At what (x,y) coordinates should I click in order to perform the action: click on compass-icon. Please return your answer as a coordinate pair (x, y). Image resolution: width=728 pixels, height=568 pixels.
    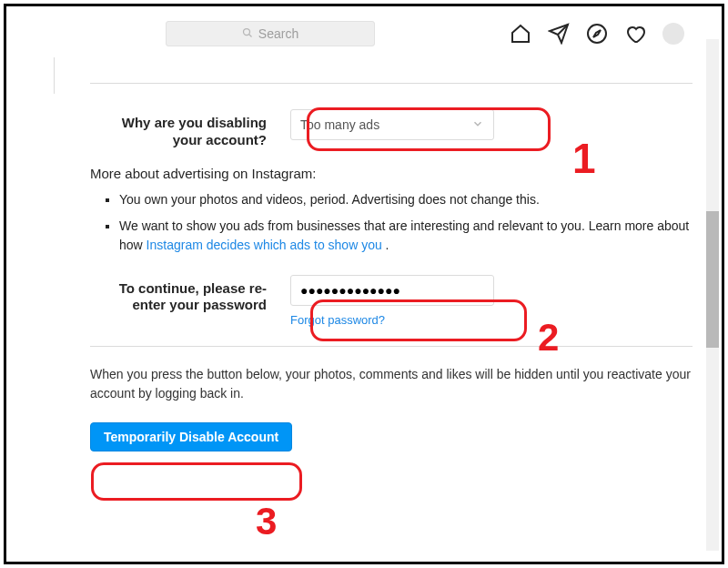
    Looking at the image, I should click on (597, 34).